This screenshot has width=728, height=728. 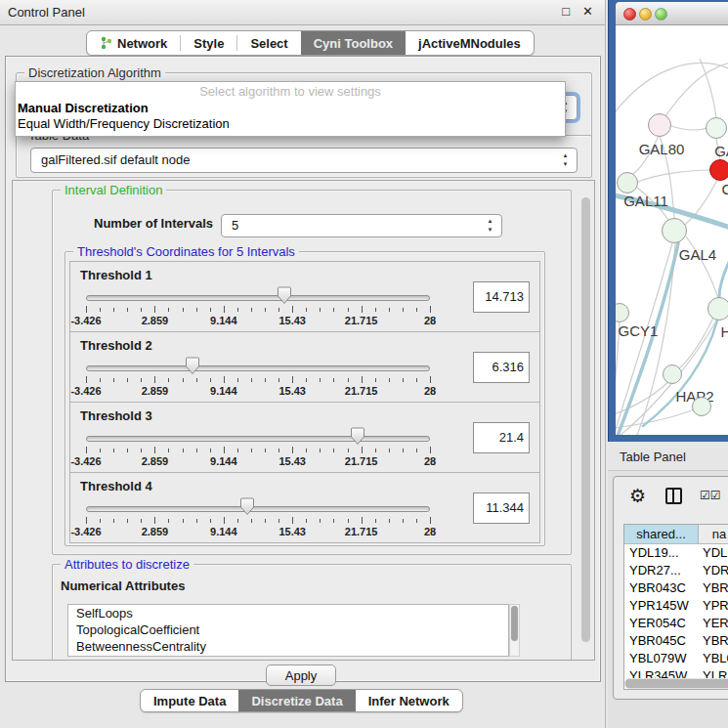 I want to click on threshold-value-field: 21.4, so click(x=501, y=438).